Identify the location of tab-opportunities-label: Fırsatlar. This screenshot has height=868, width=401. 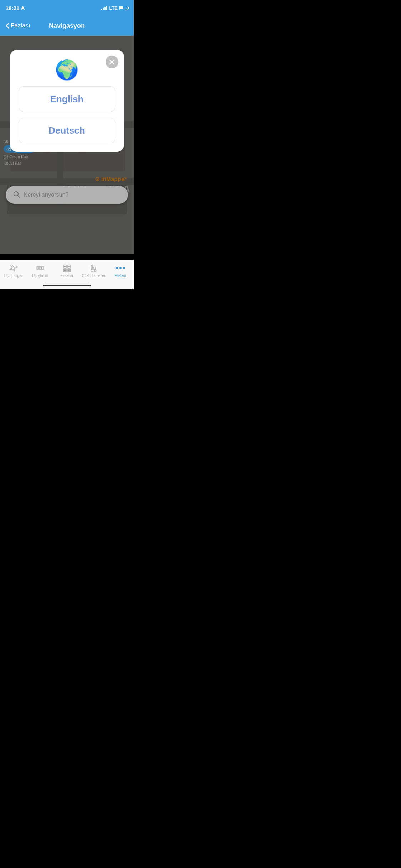
(67, 276).